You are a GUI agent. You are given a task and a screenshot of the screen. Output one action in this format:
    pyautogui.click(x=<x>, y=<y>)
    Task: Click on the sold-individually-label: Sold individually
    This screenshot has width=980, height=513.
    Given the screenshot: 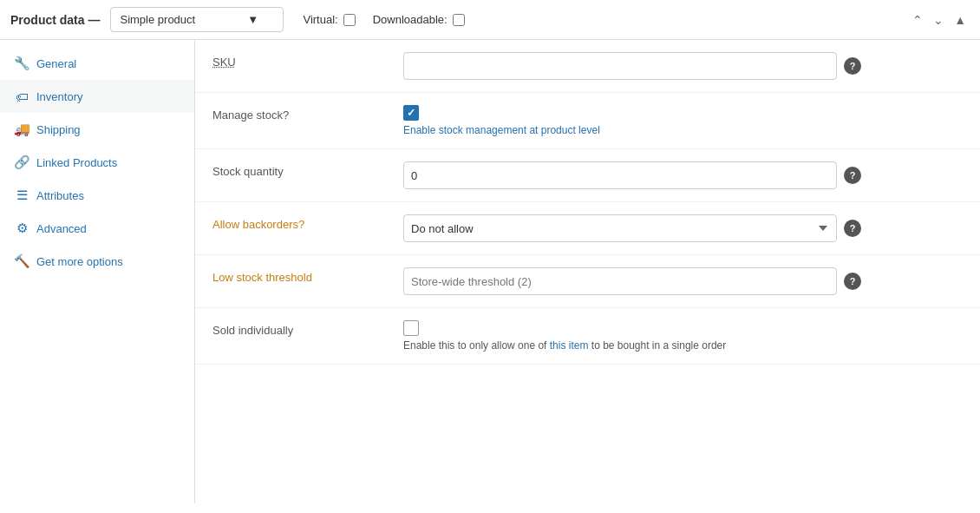 What is the action you would take?
    pyautogui.click(x=253, y=330)
    